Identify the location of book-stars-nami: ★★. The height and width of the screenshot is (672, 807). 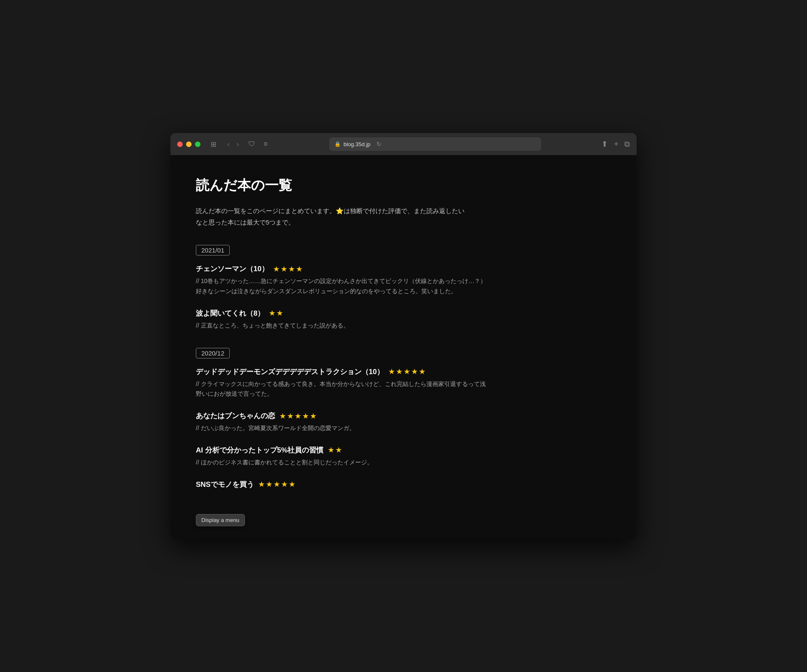
(276, 313).